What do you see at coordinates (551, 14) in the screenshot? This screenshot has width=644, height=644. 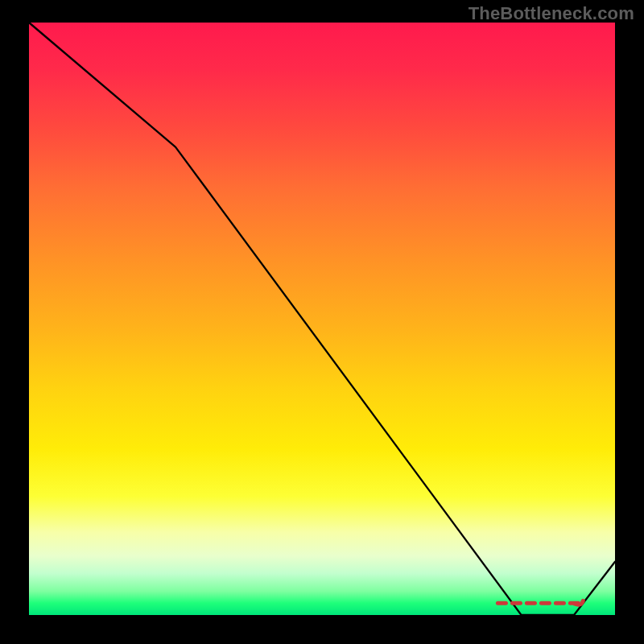 I see `watermark-text: TheBottleneck.com` at bounding box center [551, 14].